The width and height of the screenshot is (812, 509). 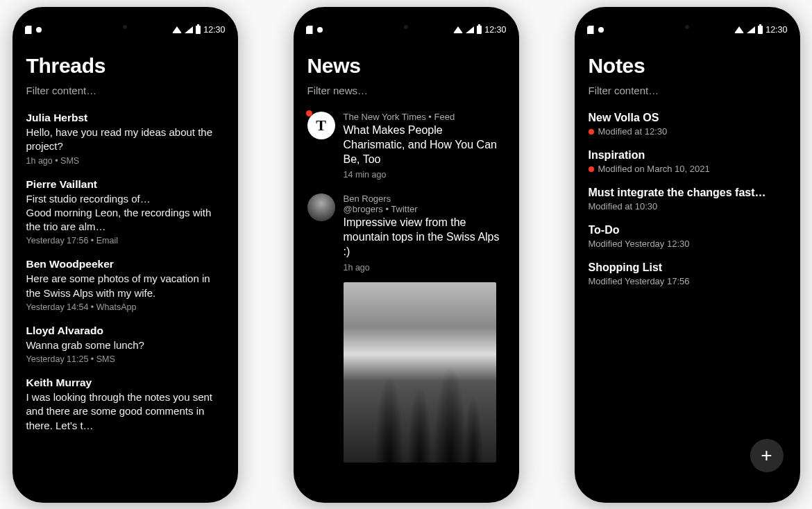 I want to click on note-item: Inspiration Modified on March 10, 2021, so click(x=687, y=162).